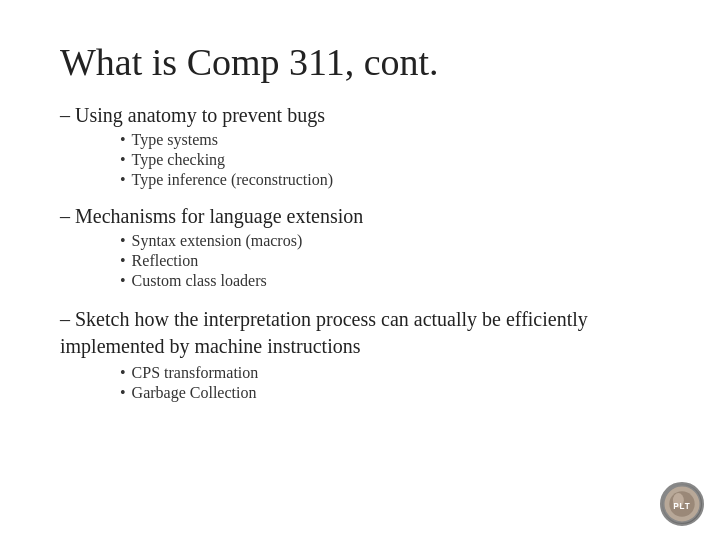 This screenshot has height=540, width=720. Describe the element at coordinates (390, 140) in the screenshot. I see `bullet-type-systems: Type systems` at that location.